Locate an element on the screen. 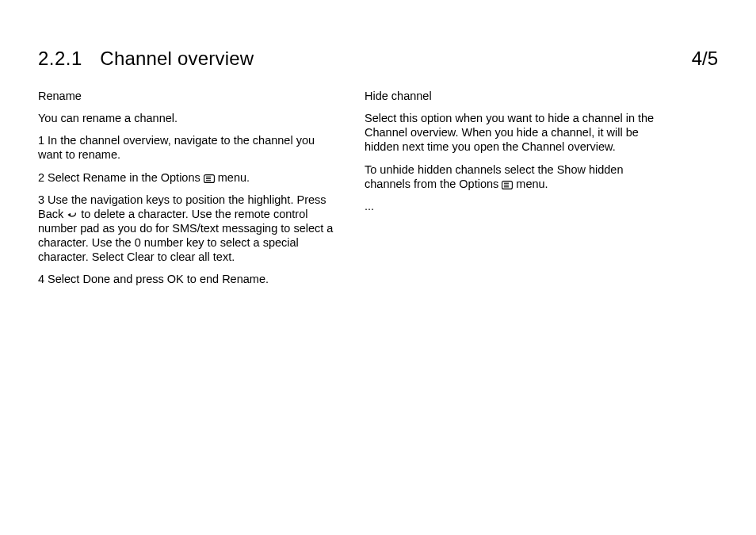  unhide-text-after: menu. is located at coordinates (530, 184).